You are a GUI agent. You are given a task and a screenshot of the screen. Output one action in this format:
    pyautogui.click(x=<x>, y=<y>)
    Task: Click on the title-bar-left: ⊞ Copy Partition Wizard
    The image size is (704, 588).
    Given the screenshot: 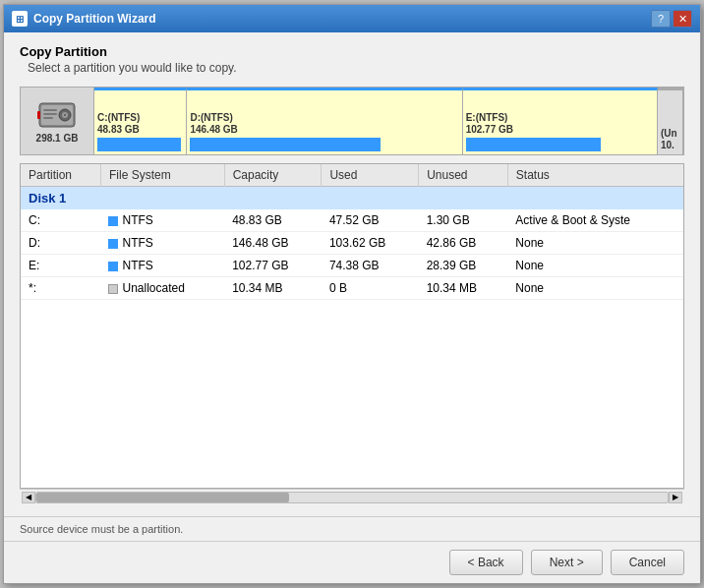 What is the action you would take?
    pyautogui.click(x=85, y=19)
    